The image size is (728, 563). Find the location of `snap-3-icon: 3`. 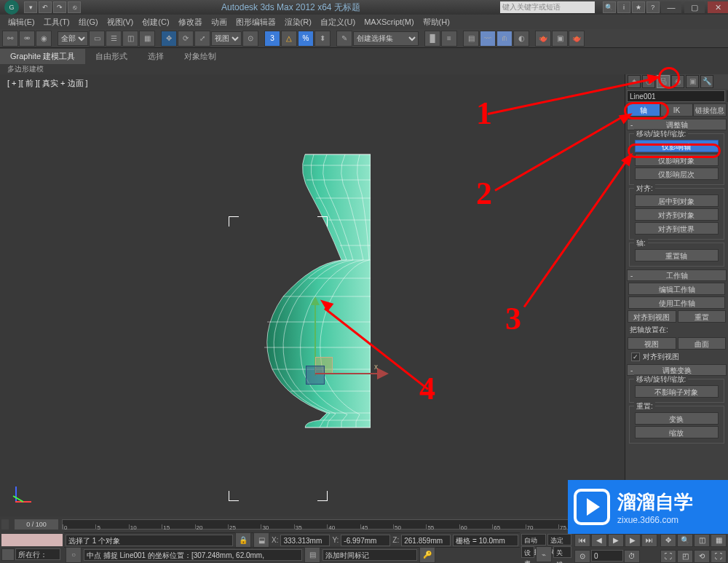

snap-3-icon: 3 is located at coordinates (272, 39).